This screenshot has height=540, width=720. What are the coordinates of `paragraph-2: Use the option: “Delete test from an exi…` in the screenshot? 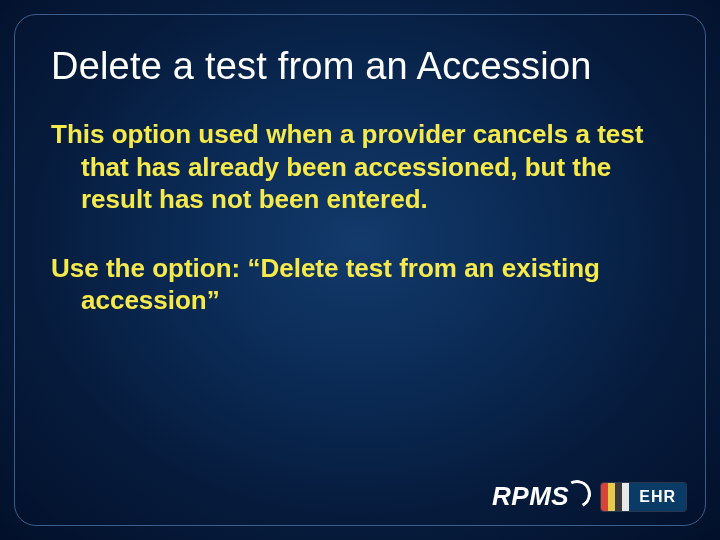 It's located at (360, 284).